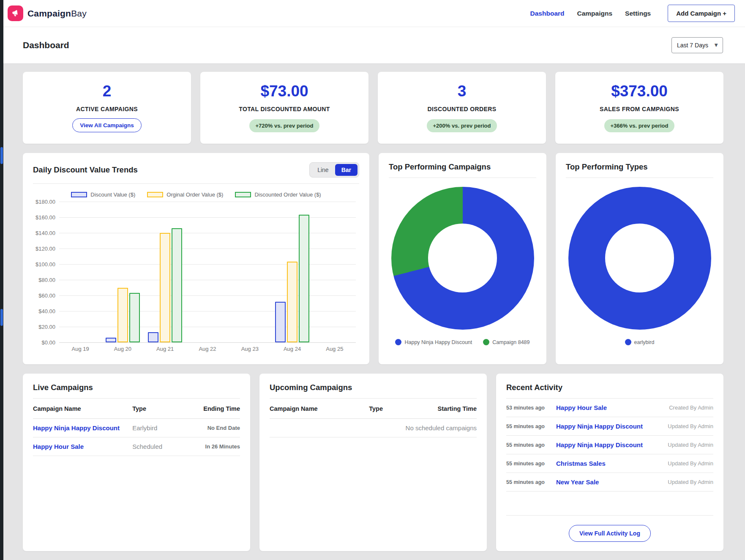  What do you see at coordinates (46, 217) in the screenshot?
I see `y-axis-tick: $160.00` at bounding box center [46, 217].